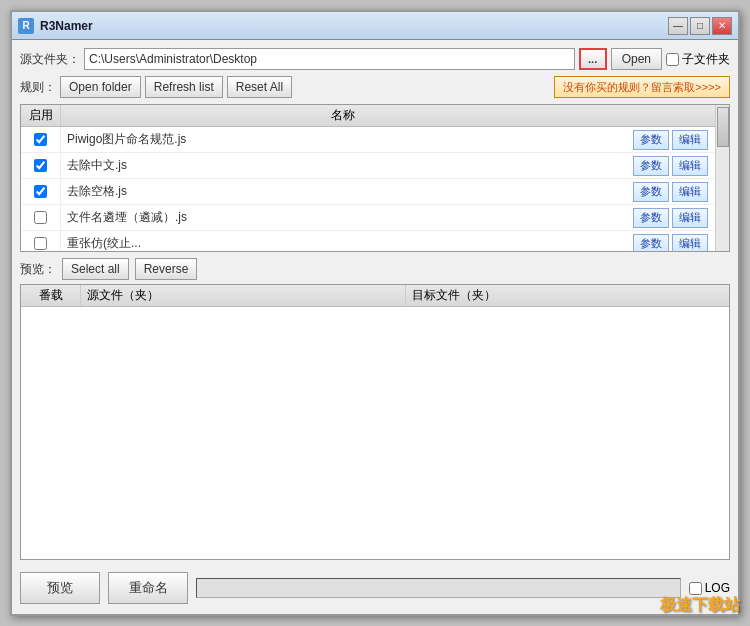 The width and height of the screenshot is (750, 626). What do you see at coordinates (343, 243) in the screenshot?
I see `row-5-name: 重张仿(绞止...` at bounding box center [343, 243].